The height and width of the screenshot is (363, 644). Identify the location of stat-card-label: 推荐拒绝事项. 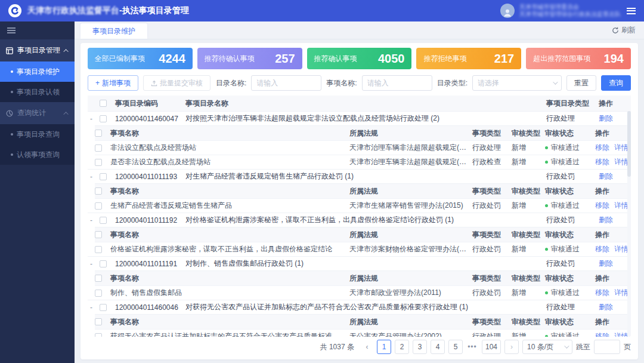
(445, 59).